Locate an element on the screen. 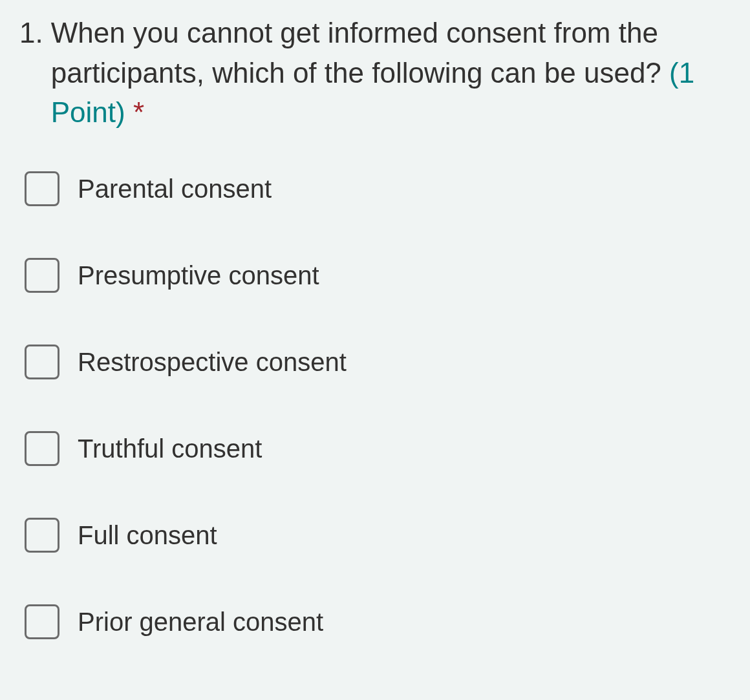  option-row: Parental consent is located at coordinates (378, 189).